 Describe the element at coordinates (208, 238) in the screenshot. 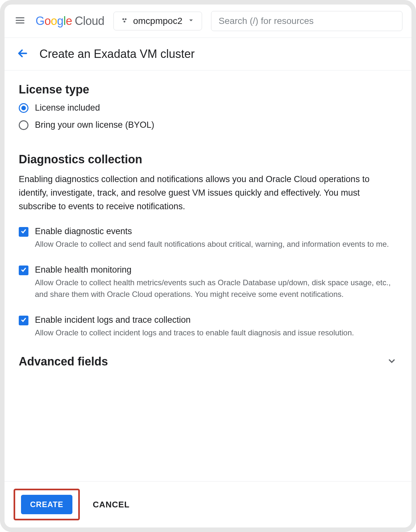

I see `checkbox-row-diag-events: Enable diagnostic events Allow Oracle to…` at that location.